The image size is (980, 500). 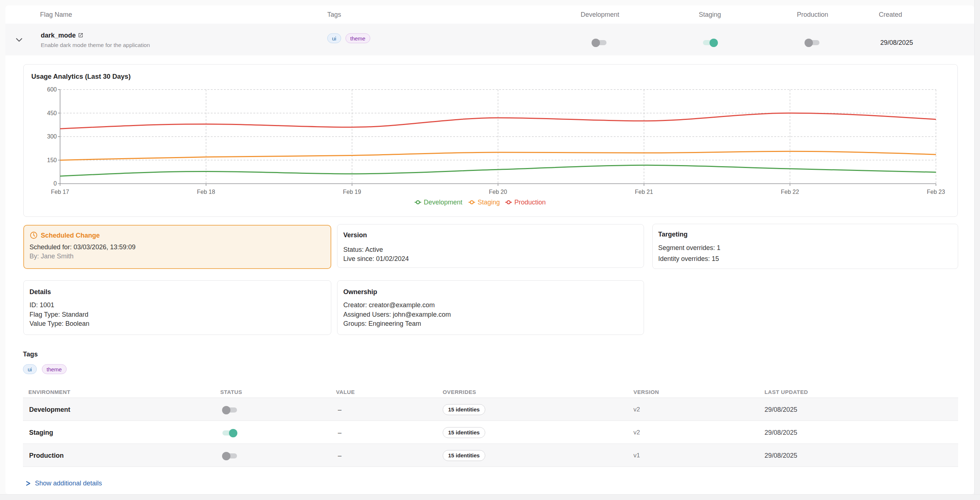 I want to click on svg-text: 300, so click(x=52, y=136).